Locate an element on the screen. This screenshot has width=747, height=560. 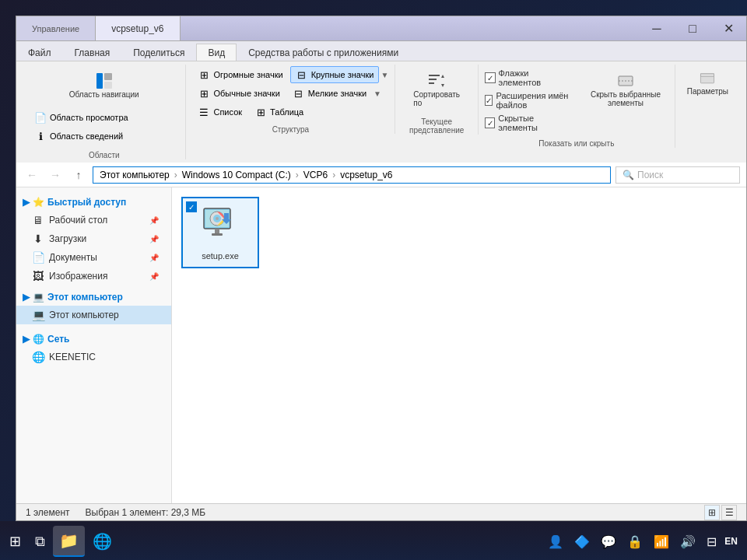
network-icon: 🌐 is located at coordinates (39, 339).